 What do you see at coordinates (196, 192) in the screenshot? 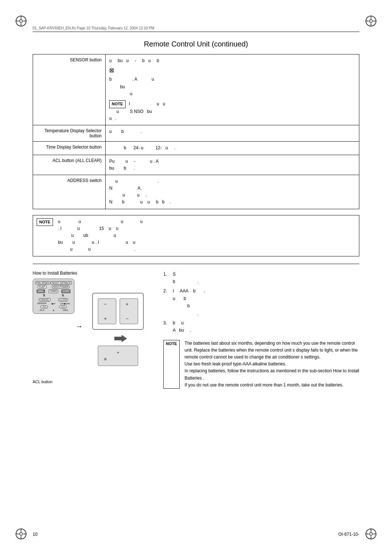
I see `table-row: ADDRESS switch u . N A. u u . N b u u b …` at bounding box center [196, 192].